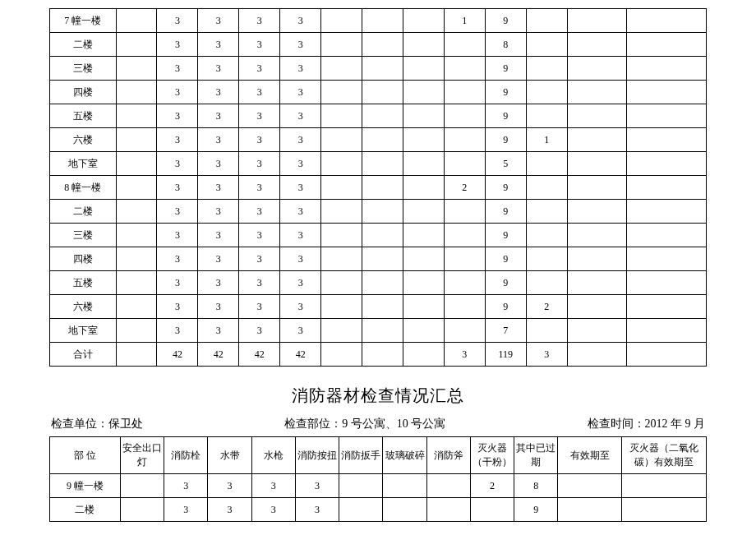  Describe the element at coordinates (84, 307) in the screenshot. I see `row-location: 六楼` at that location.